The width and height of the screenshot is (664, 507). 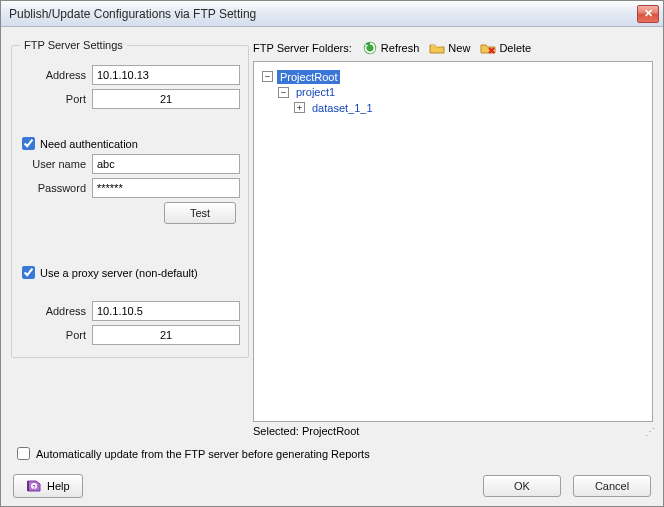 What do you see at coordinates (300, 108) in the screenshot?
I see `expand-icon: +` at bounding box center [300, 108].